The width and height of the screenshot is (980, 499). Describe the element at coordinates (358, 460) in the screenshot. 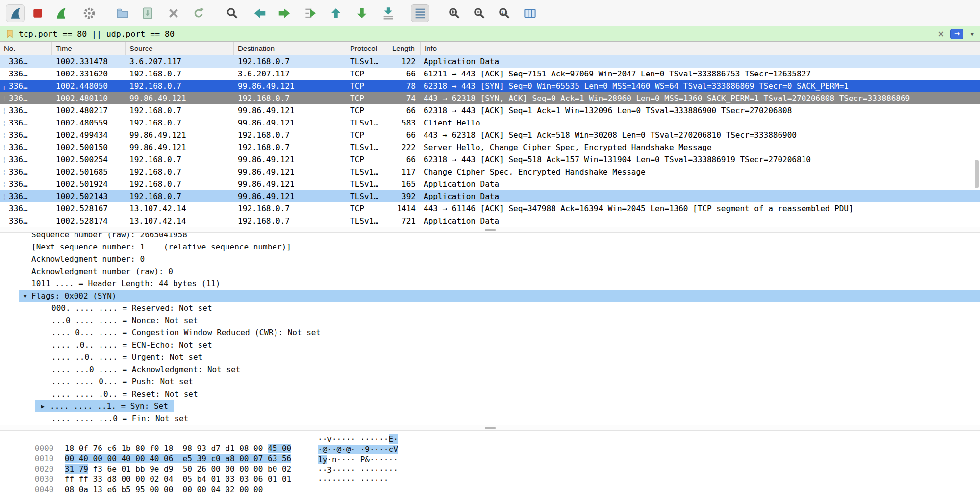

I see `hex-ascii: 1y·n···· P&······` at that location.